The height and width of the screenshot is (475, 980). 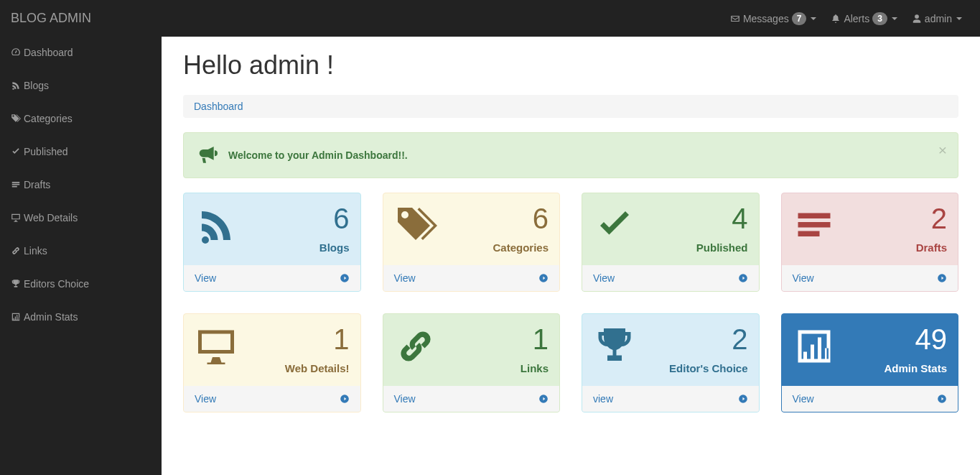 I want to click on sidebar-item-categories: Categories, so click(x=80, y=119).